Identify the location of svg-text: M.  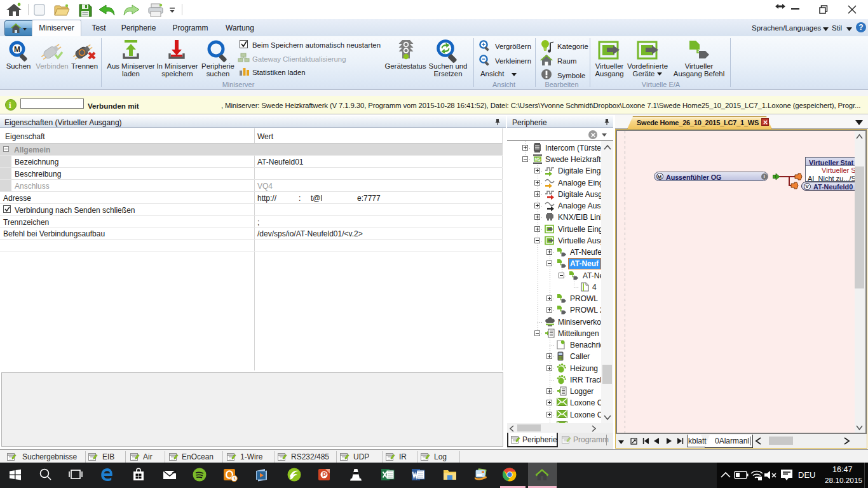
(17, 50).